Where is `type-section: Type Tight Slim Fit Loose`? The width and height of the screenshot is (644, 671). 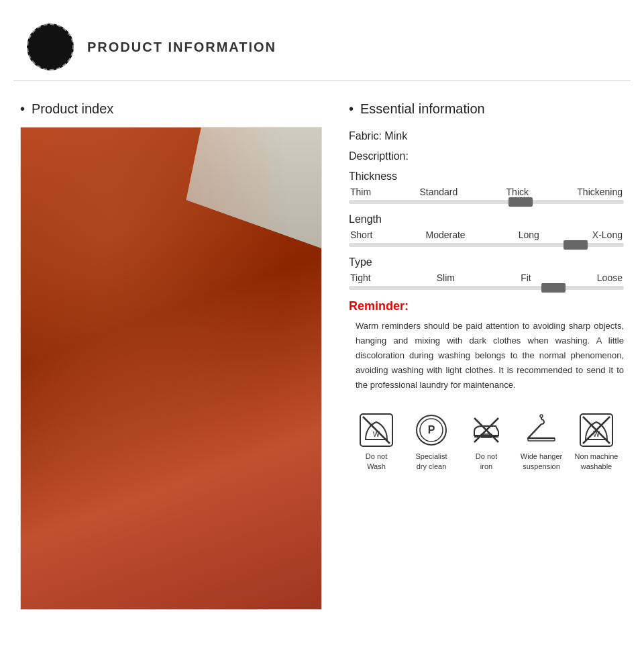 type-section: Type Tight Slim Fit Loose is located at coordinates (486, 273).